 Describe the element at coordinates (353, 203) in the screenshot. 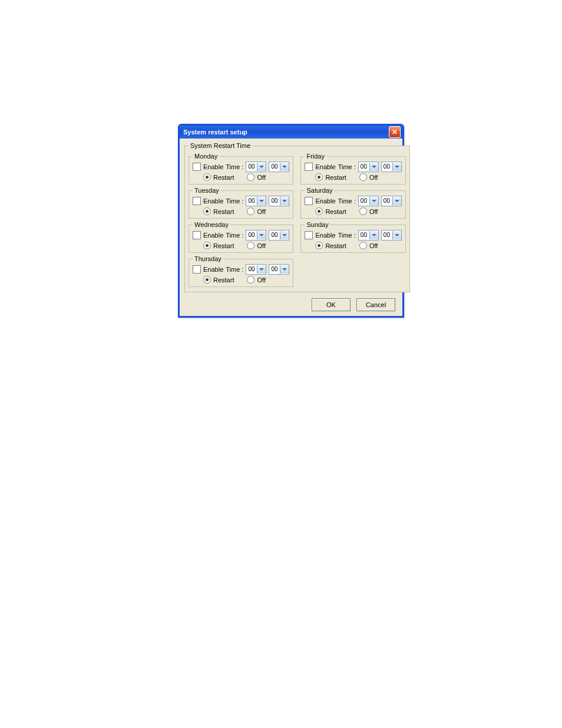

I see `day-saturday: Saturday Enable Time : 00 00` at that location.